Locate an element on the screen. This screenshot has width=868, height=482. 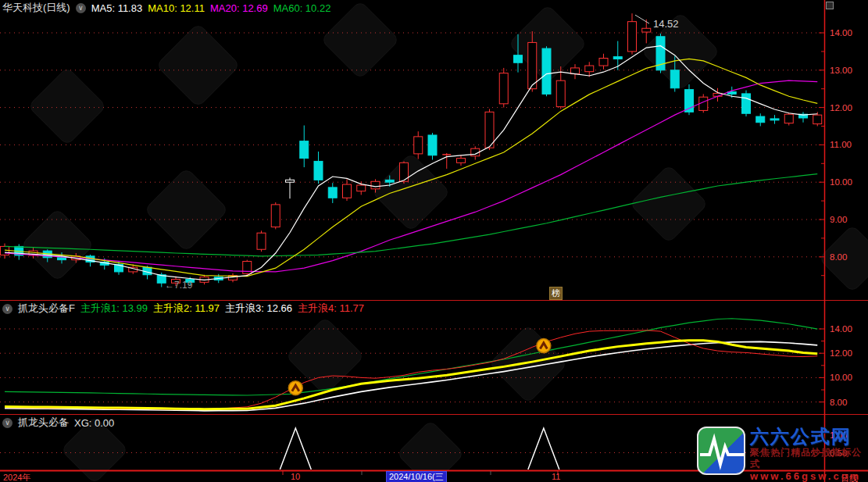
zhushenglang2-value: 主升浪2: 11.97 is located at coordinates (186, 309).